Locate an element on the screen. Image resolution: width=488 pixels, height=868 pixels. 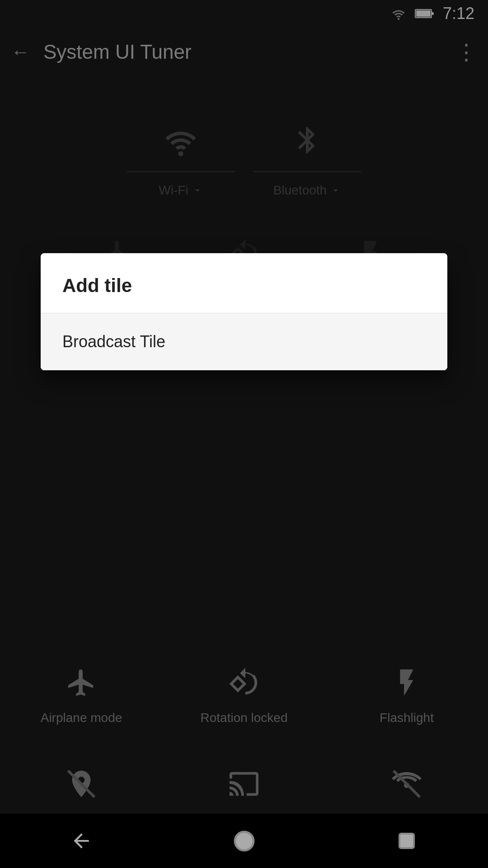
airplane-mode-label: Airplane mode is located at coordinates (81, 718).